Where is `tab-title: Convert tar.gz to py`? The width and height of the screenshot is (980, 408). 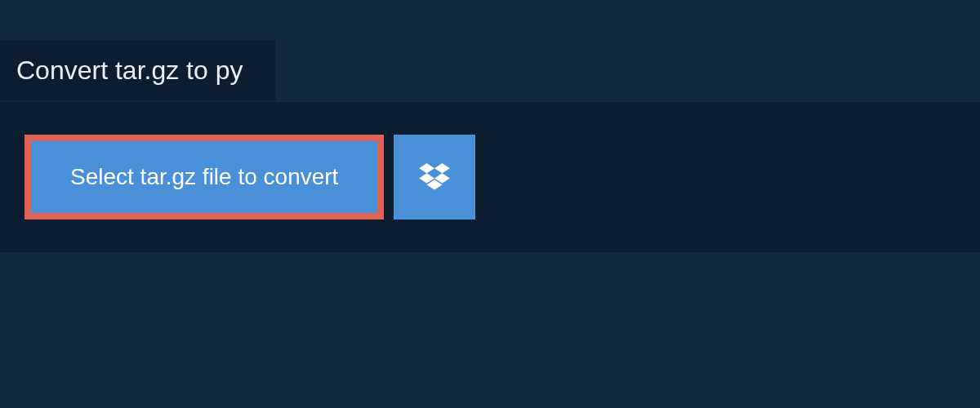
tab-title: Convert tar.gz to py is located at coordinates (129, 70).